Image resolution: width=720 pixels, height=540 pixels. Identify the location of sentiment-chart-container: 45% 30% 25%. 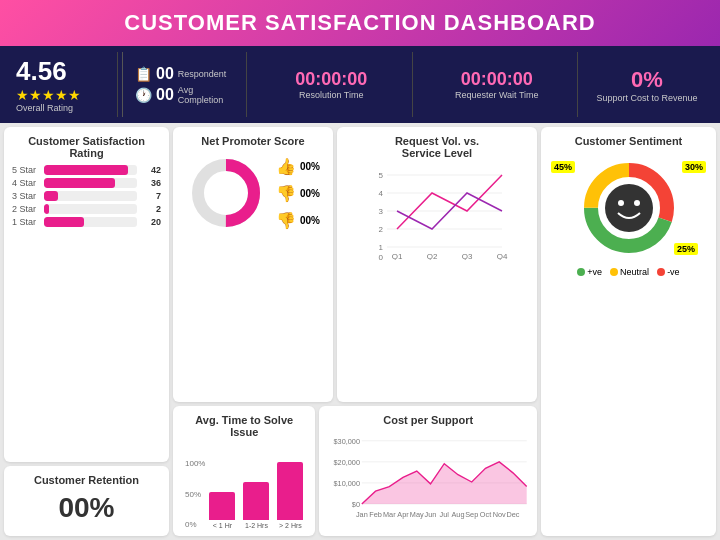
(628, 208).